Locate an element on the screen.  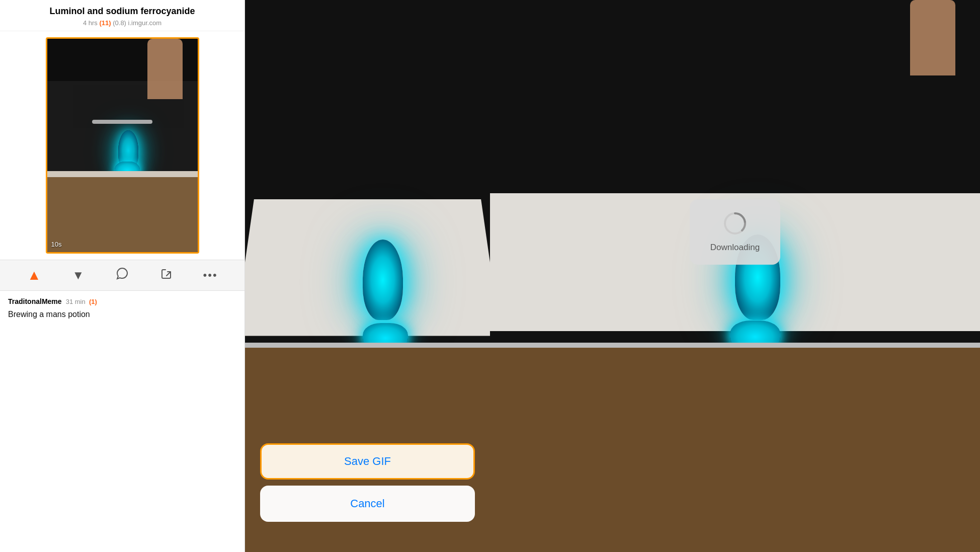
spinner is located at coordinates (735, 223).